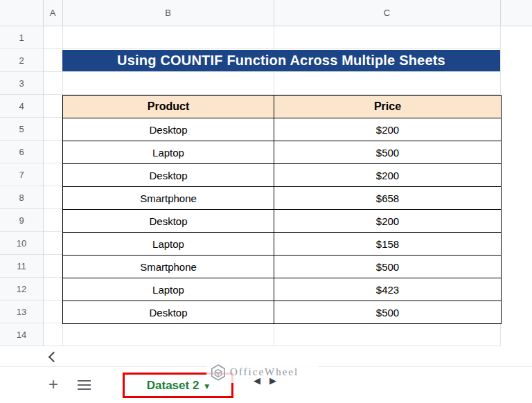 Image resolution: width=532 pixels, height=403 pixels. What do you see at coordinates (54, 357) in the screenshot?
I see `scroll-left-icon` at bounding box center [54, 357].